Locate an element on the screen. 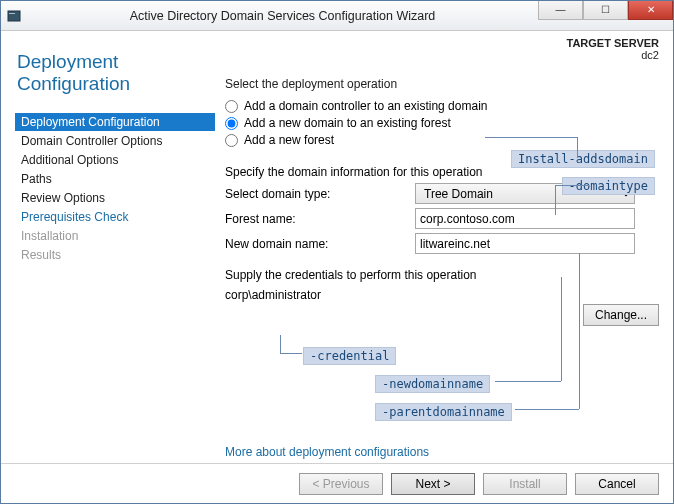  nav-additional-options: Additional Options is located at coordinates (115, 160).